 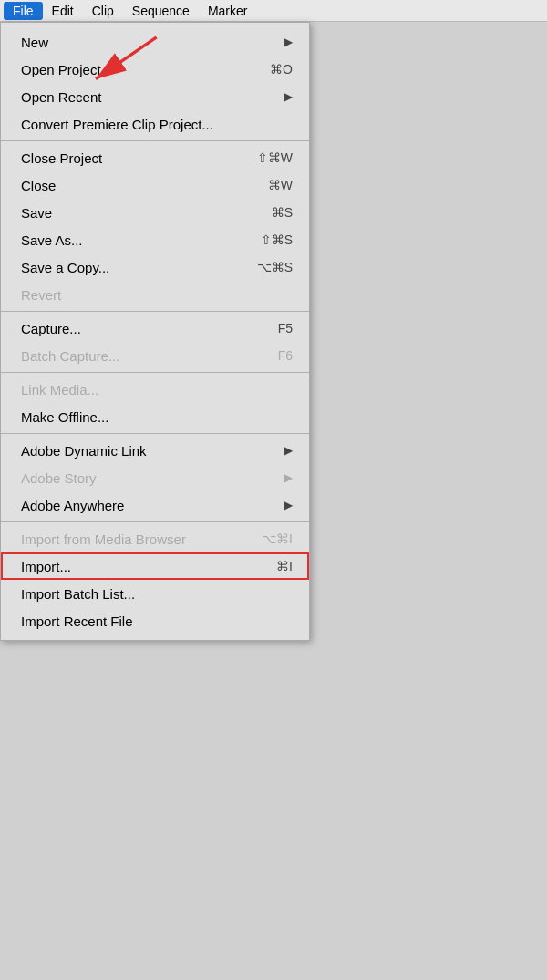 I want to click on menu-item-close-project: Close Project ⇧⌘W, so click(x=155, y=158).